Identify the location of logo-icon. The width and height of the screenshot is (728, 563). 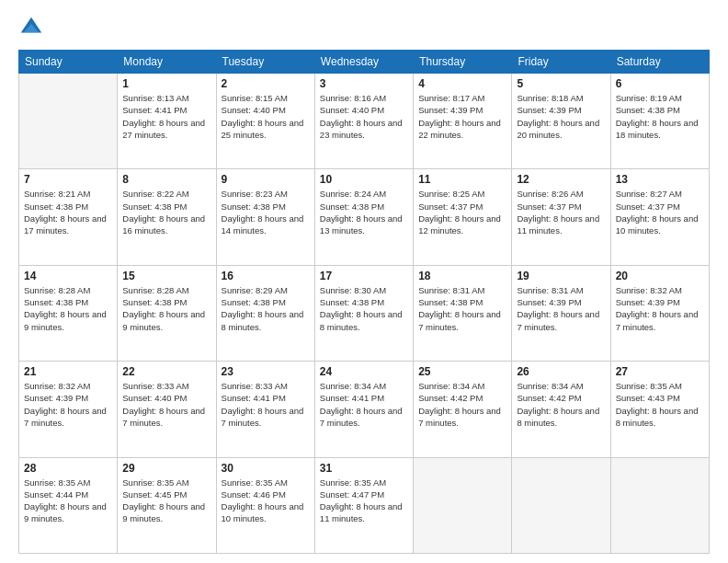
(31, 28).